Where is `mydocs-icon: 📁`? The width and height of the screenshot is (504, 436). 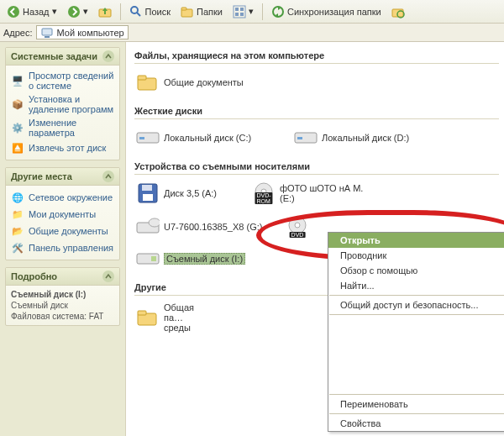
mydocs-icon: 📁 is located at coordinates (18, 214).